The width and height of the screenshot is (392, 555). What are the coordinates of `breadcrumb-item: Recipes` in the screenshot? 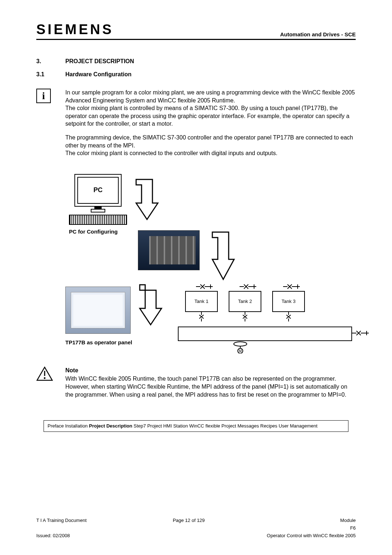 It's located at (269, 426).